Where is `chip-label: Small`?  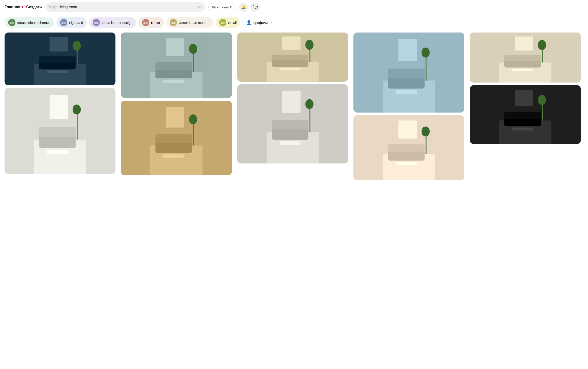 chip-label: Small is located at coordinates (233, 23).